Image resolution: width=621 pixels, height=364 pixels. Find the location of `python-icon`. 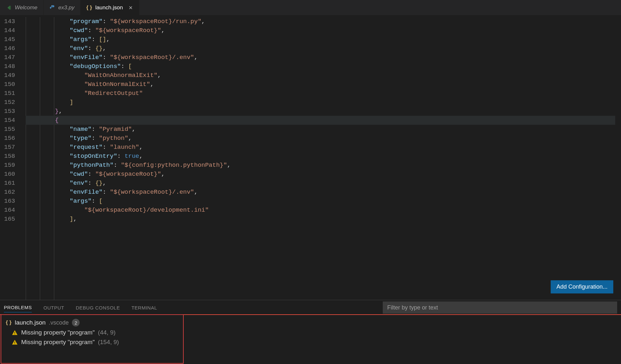

python-icon is located at coordinates (52, 8).